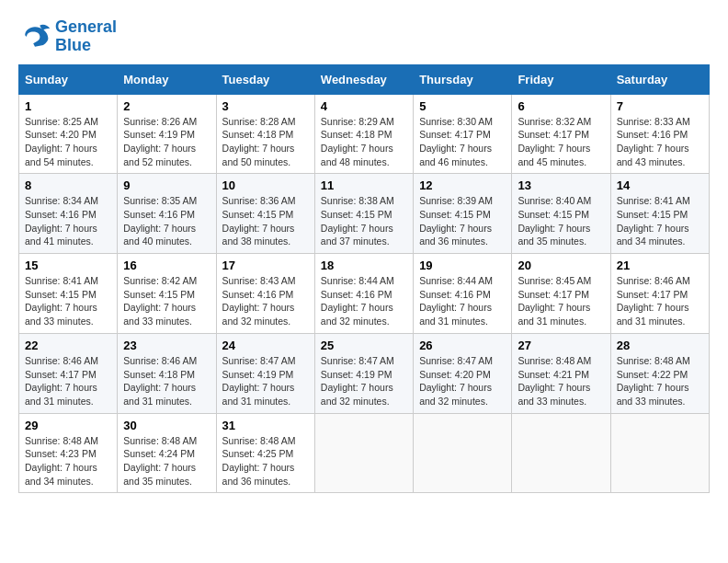 The image size is (728, 563). What do you see at coordinates (364, 107) in the screenshot?
I see `day-number: 4` at bounding box center [364, 107].